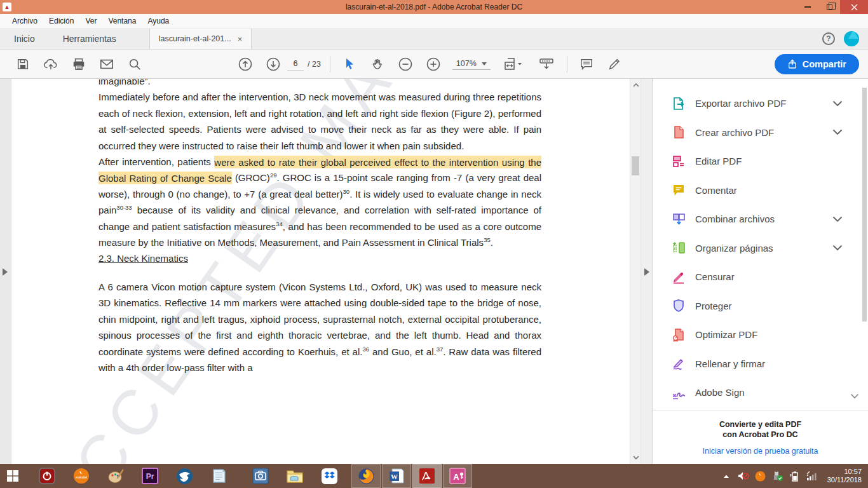  Describe the element at coordinates (245, 64) in the screenshot. I see `previous-page-button` at that location.